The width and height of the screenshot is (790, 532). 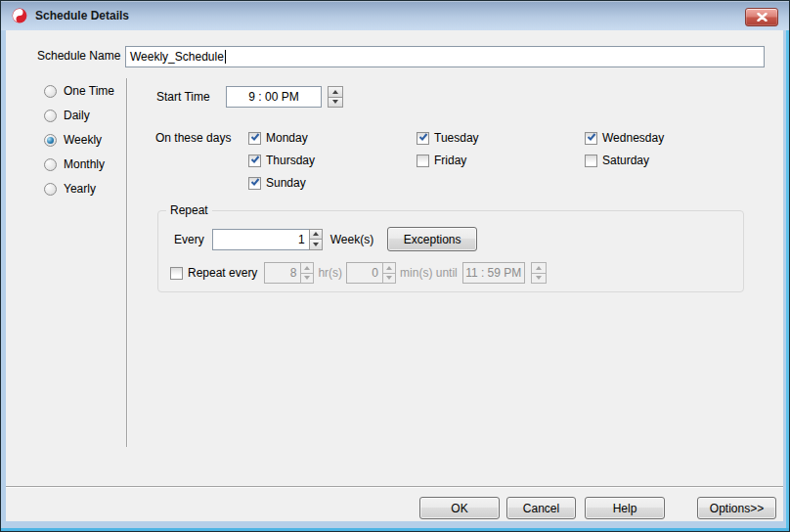 I want to click on frame-accent-bottom, so click(x=395, y=530).